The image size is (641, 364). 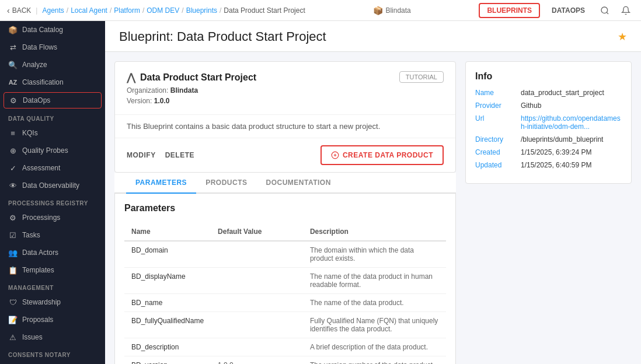 I want to click on col-default-value: Default Value, so click(x=257, y=232).